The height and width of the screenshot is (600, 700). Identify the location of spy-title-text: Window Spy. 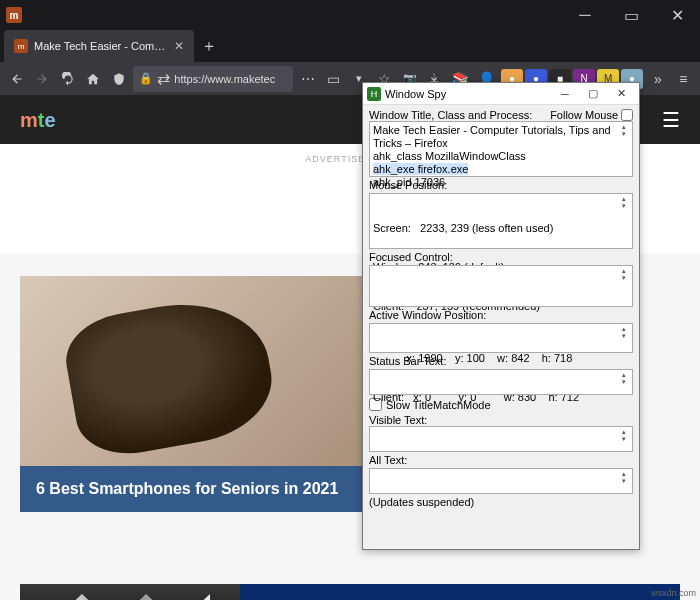
(468, 94).